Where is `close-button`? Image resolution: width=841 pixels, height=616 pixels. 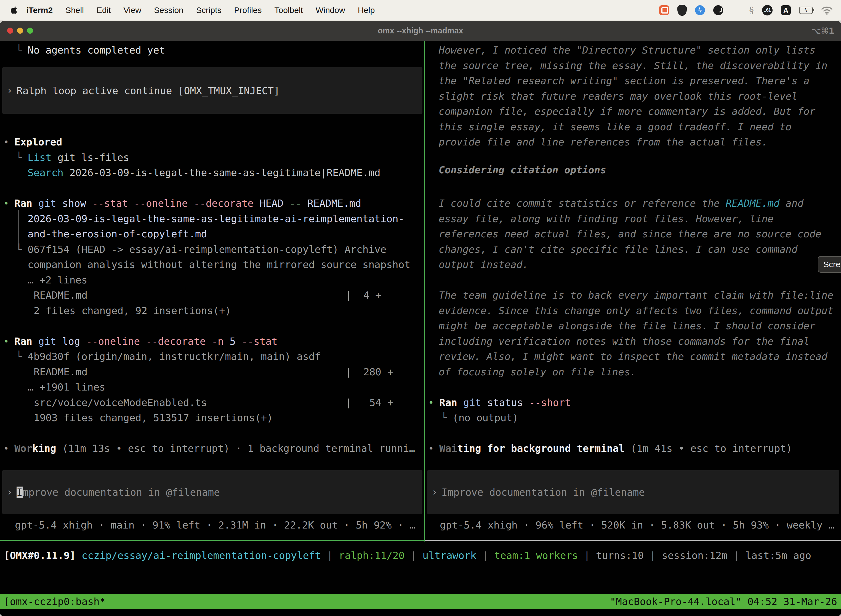 close-button is located at coordinates (10, 31).